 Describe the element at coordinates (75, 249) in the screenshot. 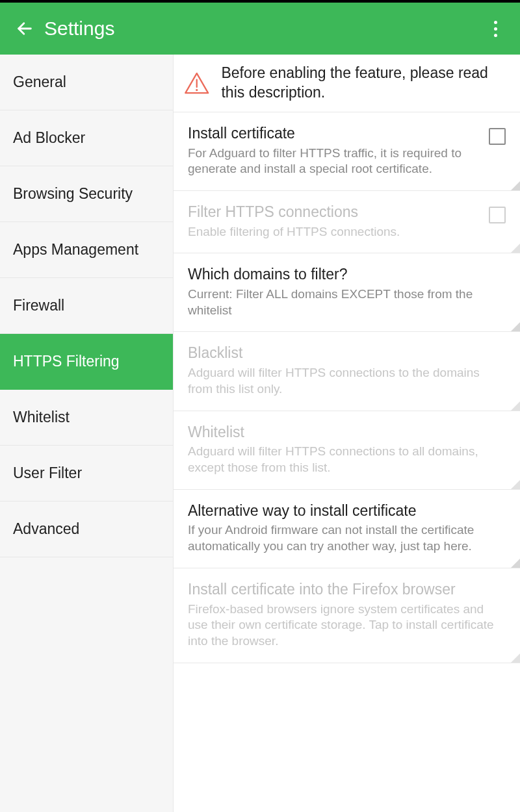

I see `sidebar-item-label: Apps Management` at that location.